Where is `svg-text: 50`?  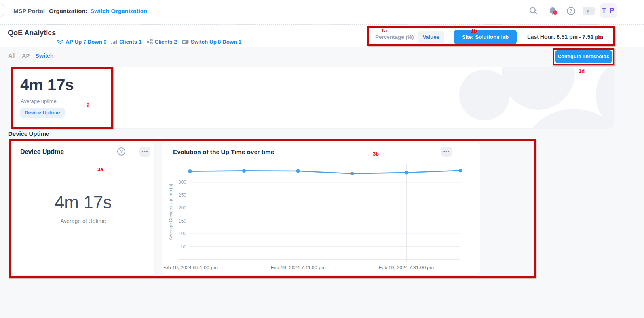 svg-text: 50 is located at coordinates (184, 247).